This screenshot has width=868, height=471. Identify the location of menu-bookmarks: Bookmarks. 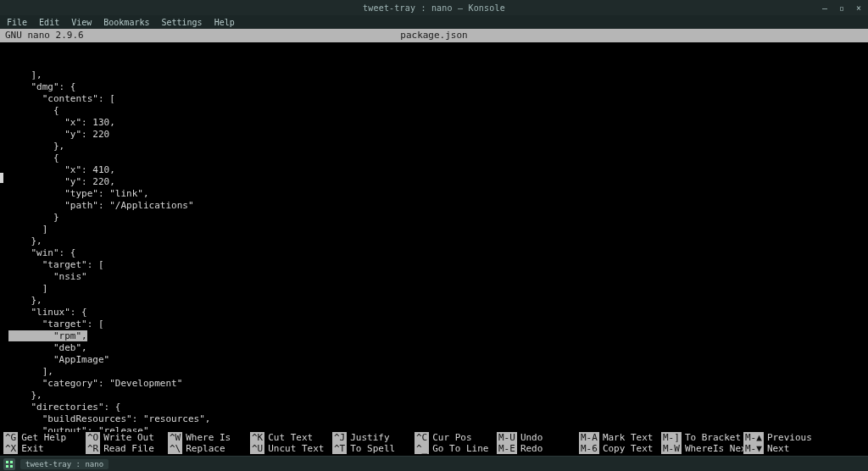
(126, 22).